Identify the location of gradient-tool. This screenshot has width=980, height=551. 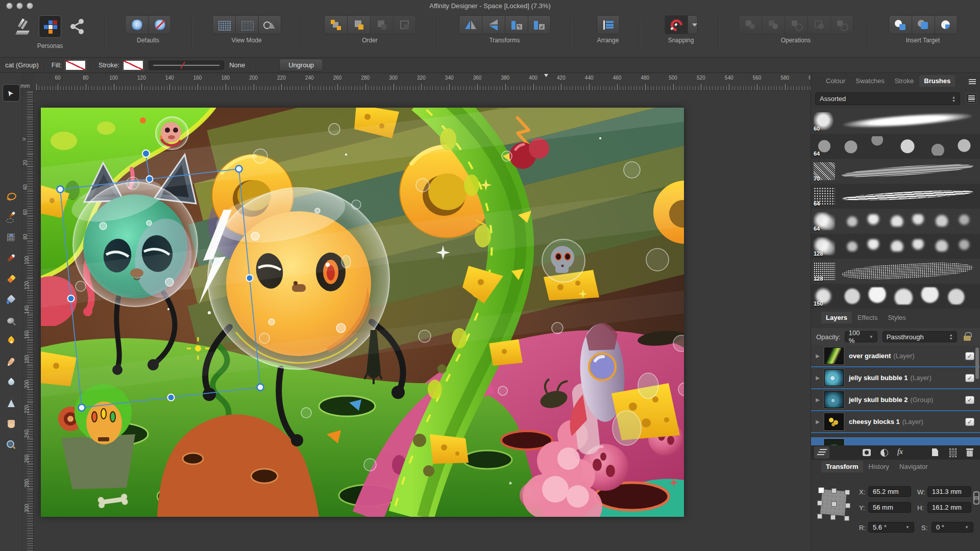
(11, 321).